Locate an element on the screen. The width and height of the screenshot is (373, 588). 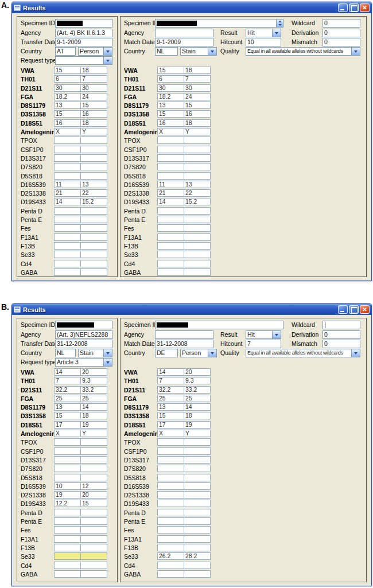
close-icon is located at coordinates (365, 8).